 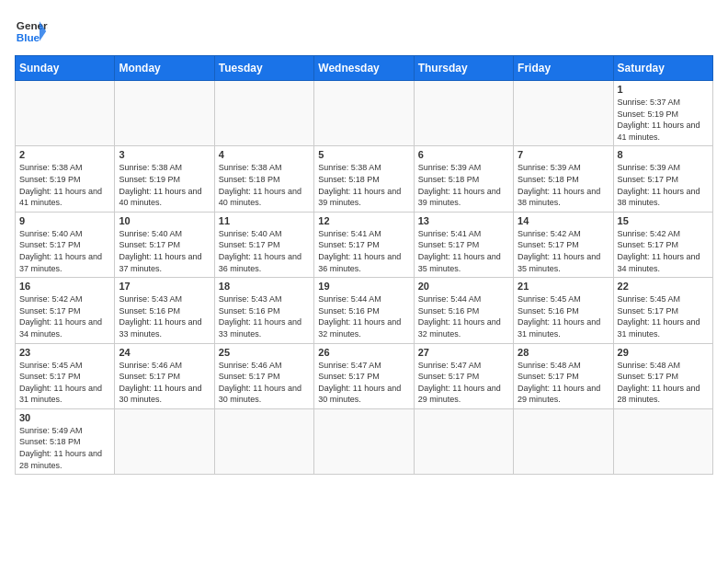 I want to click on calendar-cell: 12Sunrise: 5:41 AM Sunset: 5:17 PM Dayli…, so click(x=364, y=245).